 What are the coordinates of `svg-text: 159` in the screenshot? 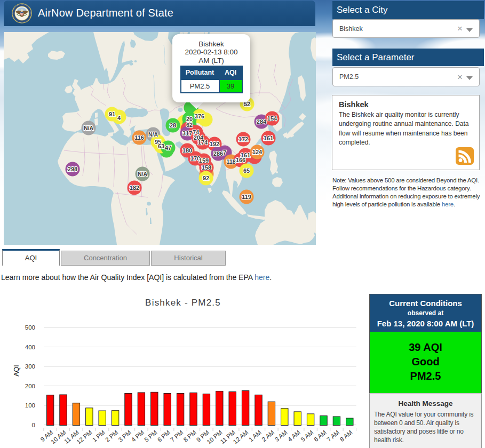 It's located at (204, 161).